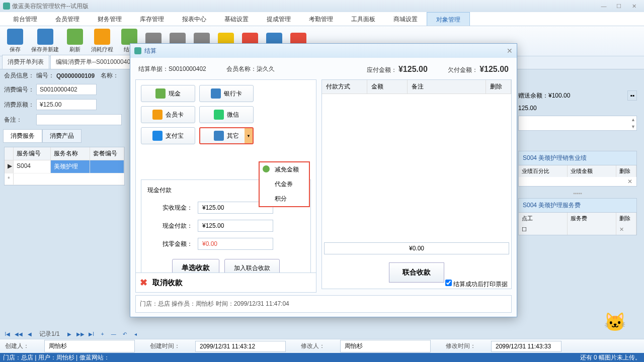 The height and width of the screenshot is (362, 644). Describe the element at coordinates (125, 334) in the screenshot. I see `nav-undo-button: ↶` at that location.